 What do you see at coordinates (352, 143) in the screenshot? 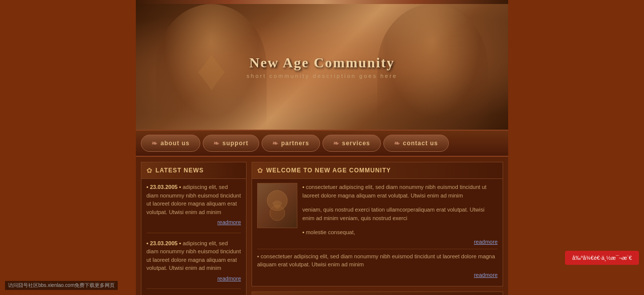
I see `nav-services: ❧ services` at bounding box center [352, 143].